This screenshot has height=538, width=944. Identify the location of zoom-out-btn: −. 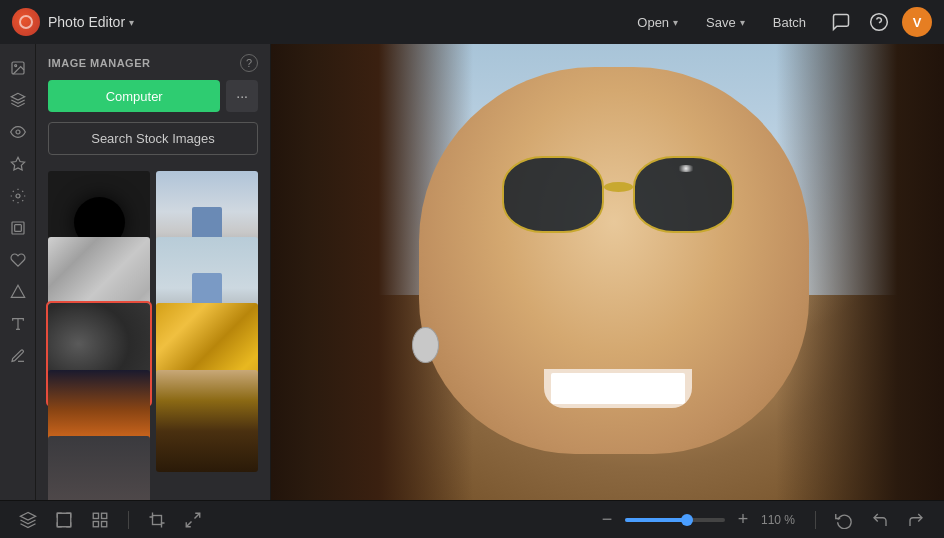
(607, 520).